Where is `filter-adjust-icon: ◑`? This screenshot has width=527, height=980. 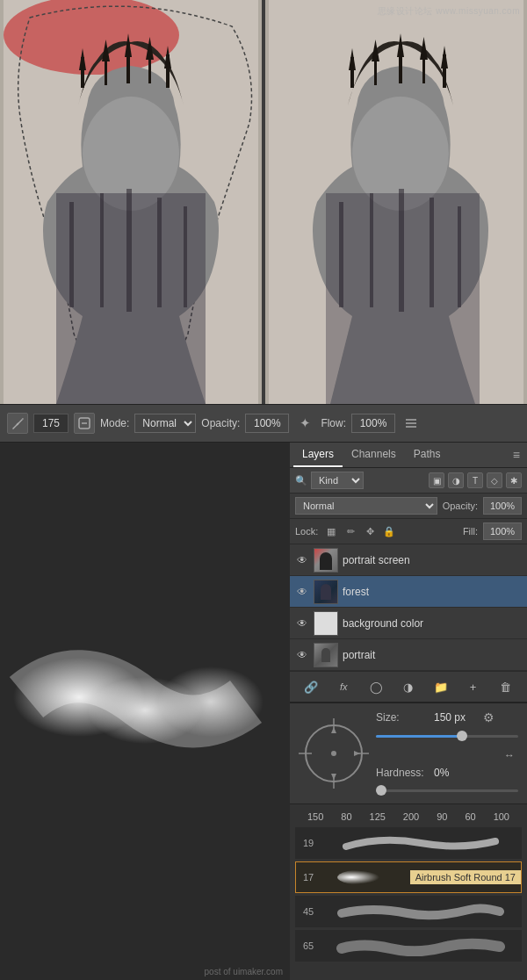 filter-adjust-icon: ◑ is located at coordinates (456, 480).